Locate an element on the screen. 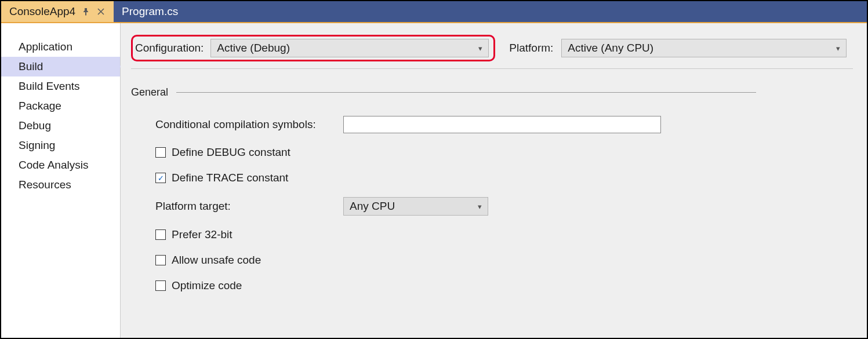 The height and width of the screenshot is (339, 868). platform-target-dropdown: Any CPU ▾ is located at coordinates (416, 206).